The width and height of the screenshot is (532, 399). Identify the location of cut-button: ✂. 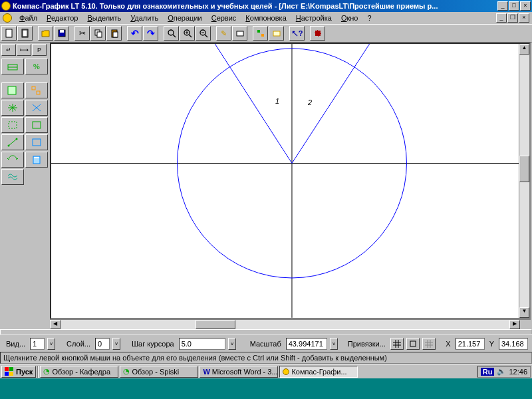
(82, 33).